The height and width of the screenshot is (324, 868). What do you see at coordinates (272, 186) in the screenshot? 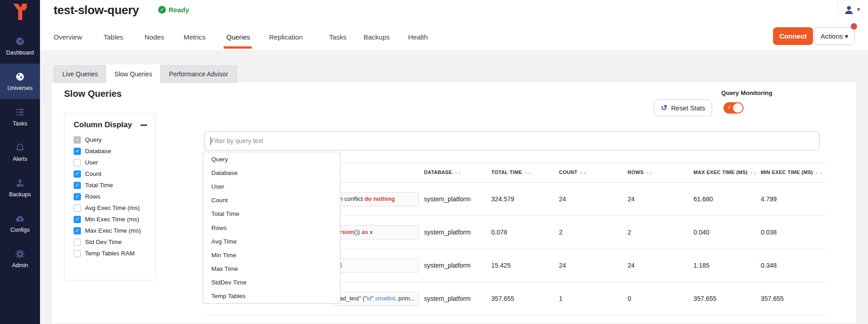
I see `dropdown-item-user: User` at bounding box center [272, 186].